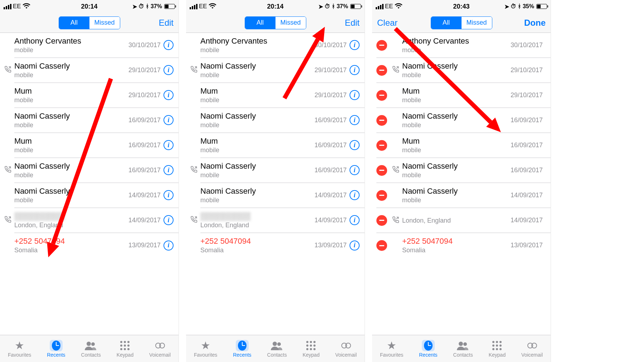 The width and height of the screenshot is (644, 362). I want to click on call-row: +252 5047094Somalia13/09/2017, so click(464, 246).